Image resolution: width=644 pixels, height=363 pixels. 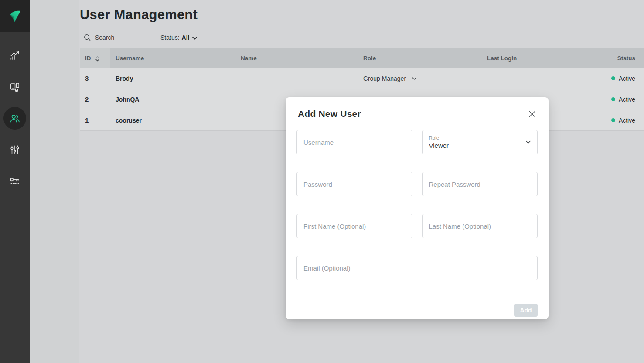 I want to click on column-header-last-login: Last Login, so click(x=526, y=58).